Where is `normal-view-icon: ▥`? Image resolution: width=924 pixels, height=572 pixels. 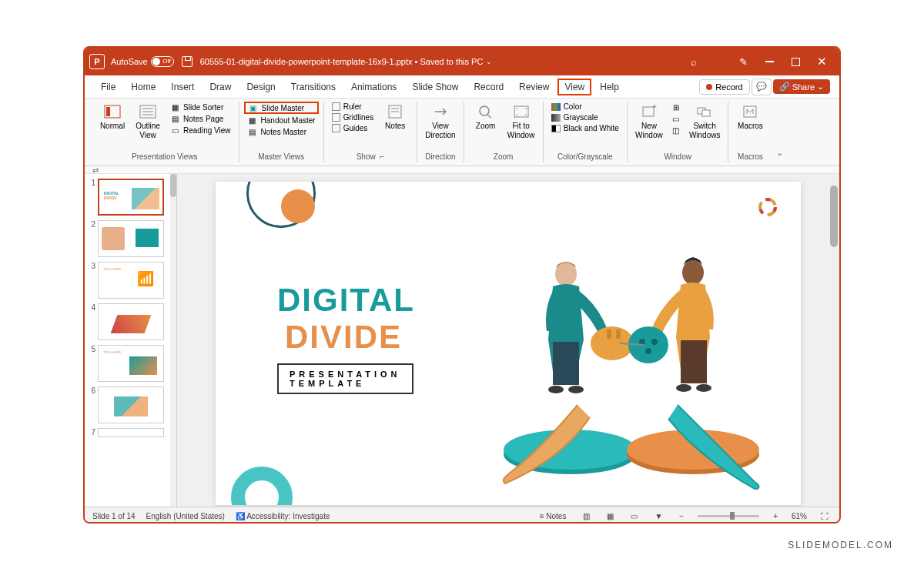 normal-view-icon: ▥ is located at coordinates (587, 516).